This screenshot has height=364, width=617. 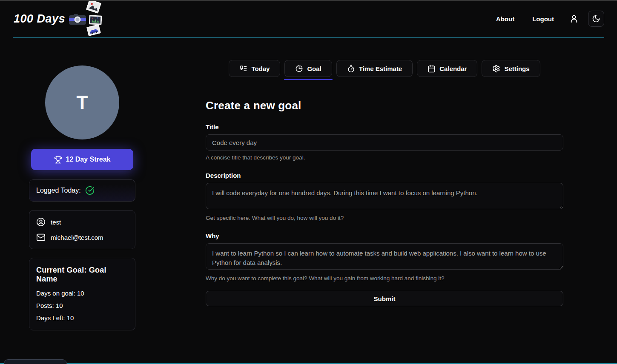 I want to click on photo-park-icon, so click(x=95, y=20).